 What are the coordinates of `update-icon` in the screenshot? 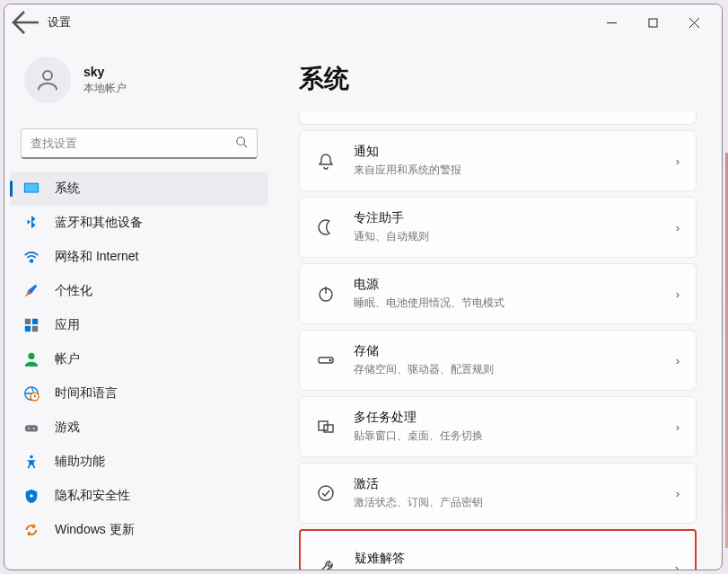 It's located at (31, 530).